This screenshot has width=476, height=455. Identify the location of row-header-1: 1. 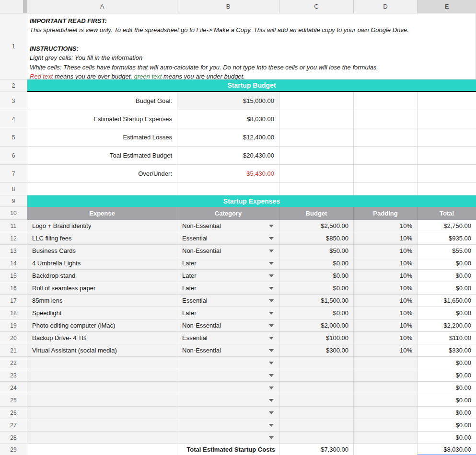
(13, 46).